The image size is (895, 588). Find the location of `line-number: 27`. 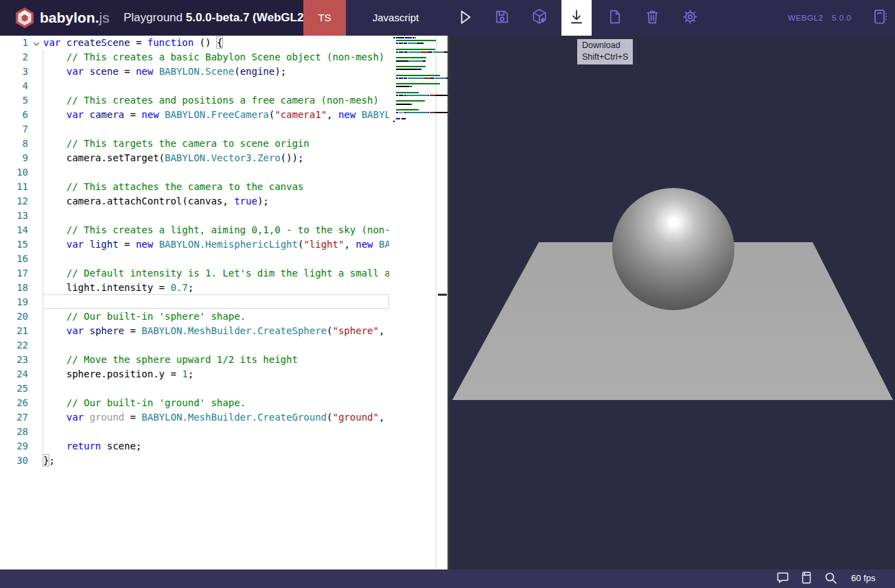

line-number: 27 is located at coordinates (14, 417).